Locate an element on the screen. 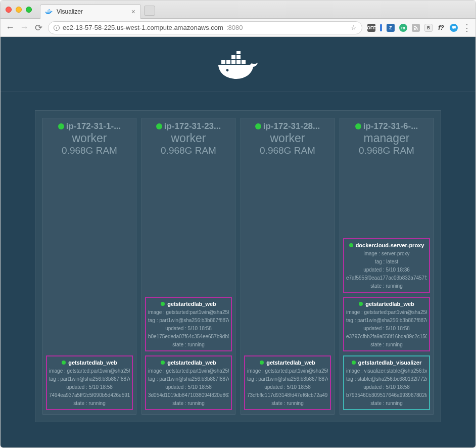 Image resolution: width=476 pixels, height=448 pixels. node-role: manager is located at coordinates (387, 139).